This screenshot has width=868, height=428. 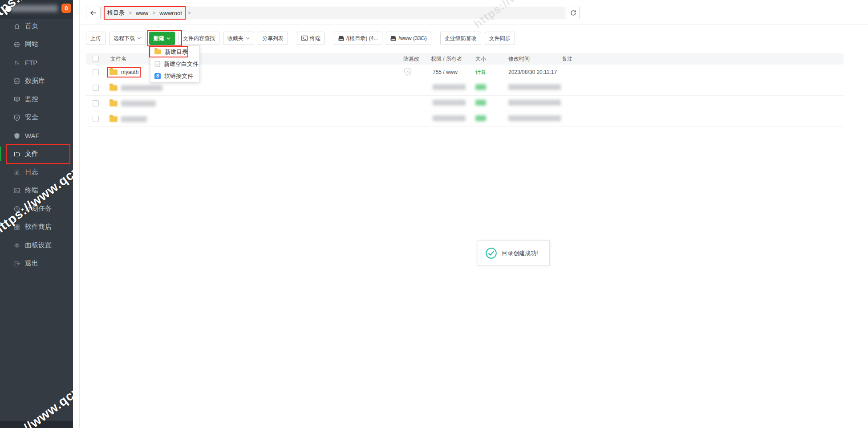 I want to click on menu-item-new-directory: 新建目录, so click(x=175, y=52).